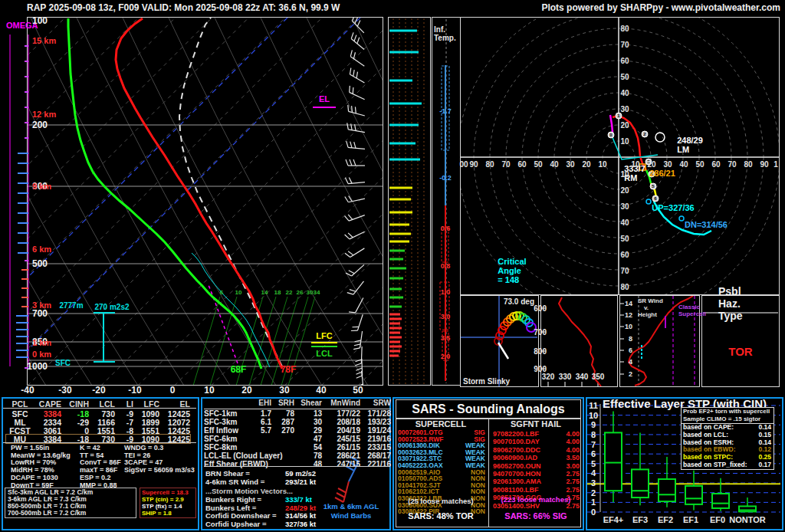 The image size is (785, 532). I want to click on sars-supercell-header: SUPERCELL, so click(442, 424).